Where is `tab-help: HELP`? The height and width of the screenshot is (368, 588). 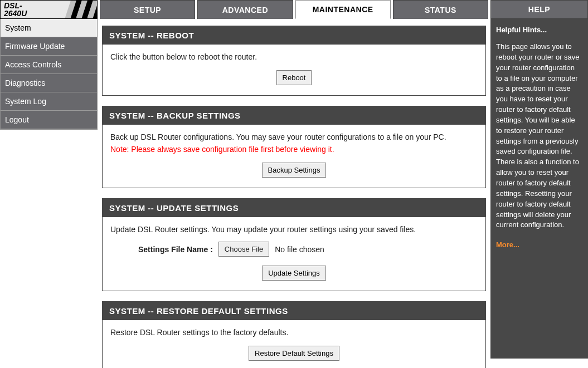 tab-help: HELP is located at coordinates (540, 9).